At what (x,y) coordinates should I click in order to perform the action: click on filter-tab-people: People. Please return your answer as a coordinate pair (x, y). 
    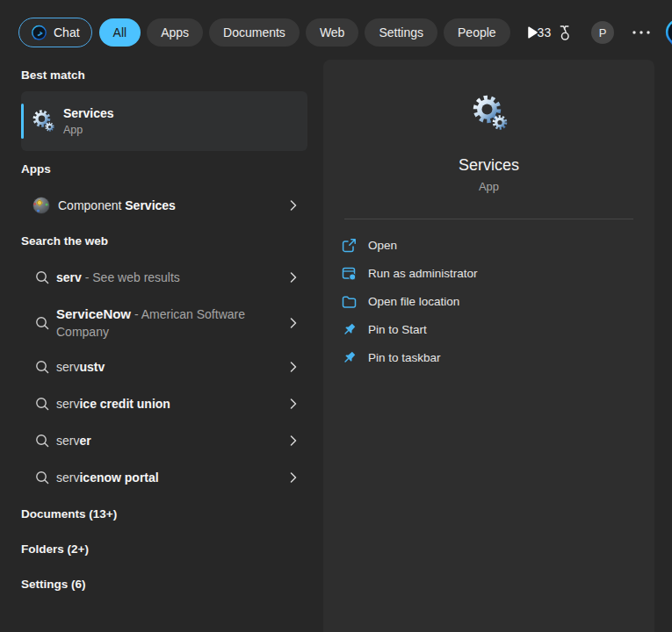
    Looking at the image, I should click on (477, 32).